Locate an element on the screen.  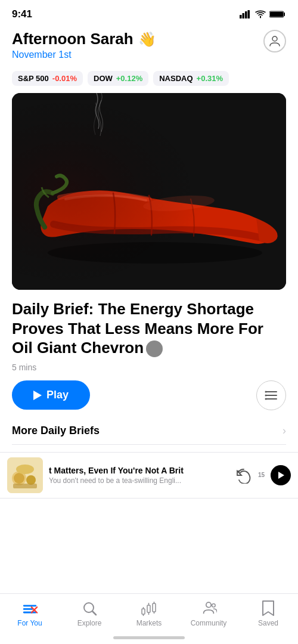
back-icon is located at coordinates (244, 475).